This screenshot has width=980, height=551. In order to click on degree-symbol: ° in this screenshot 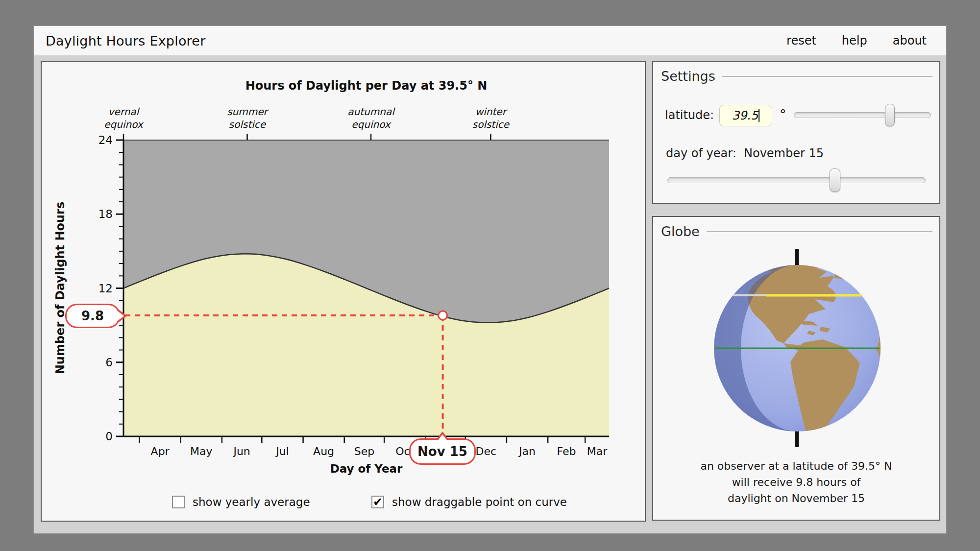, I will do `click(783, 115)`.